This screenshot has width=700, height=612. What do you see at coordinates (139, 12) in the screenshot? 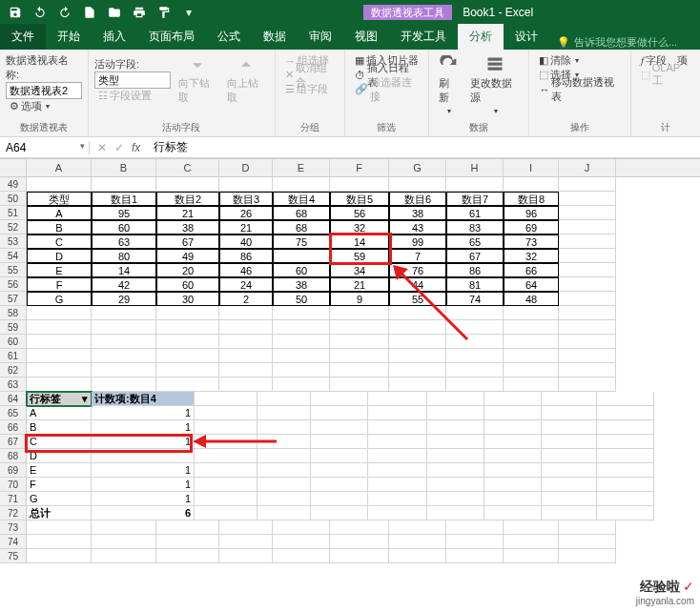
I see `print-icon` at bounding box center [139, 12].